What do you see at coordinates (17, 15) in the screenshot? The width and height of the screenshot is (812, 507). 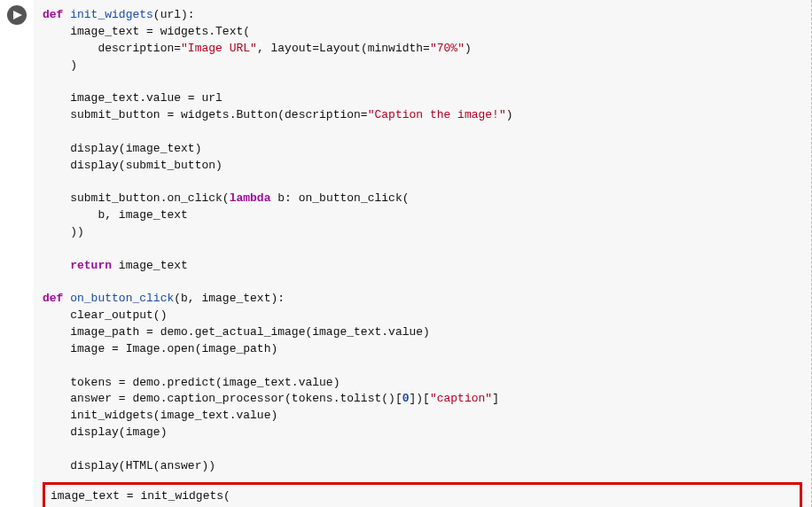 I see `run-cell-button` at bounding box center [17, 15].